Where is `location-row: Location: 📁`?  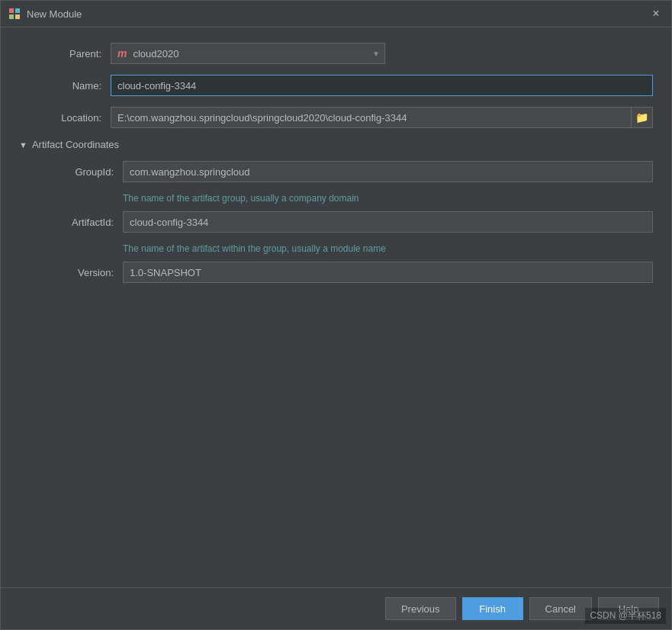 location-row: Location: 📁 is located at coordinates (336, 117).